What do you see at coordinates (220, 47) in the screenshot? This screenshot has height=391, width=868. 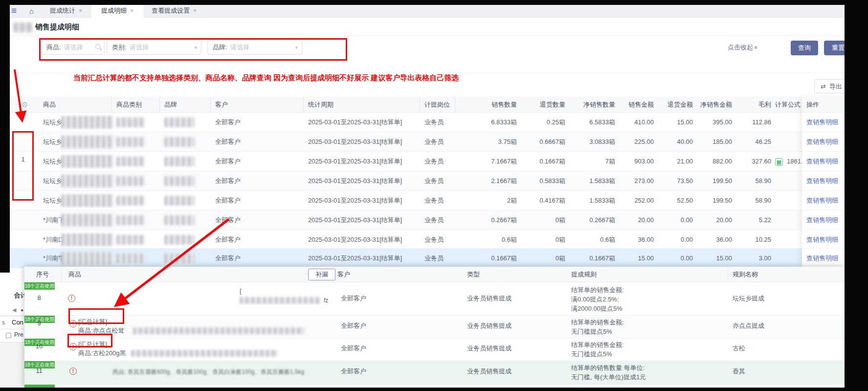 I see `brand-filter-label: 品牌:` at bounding box center [220, 47].